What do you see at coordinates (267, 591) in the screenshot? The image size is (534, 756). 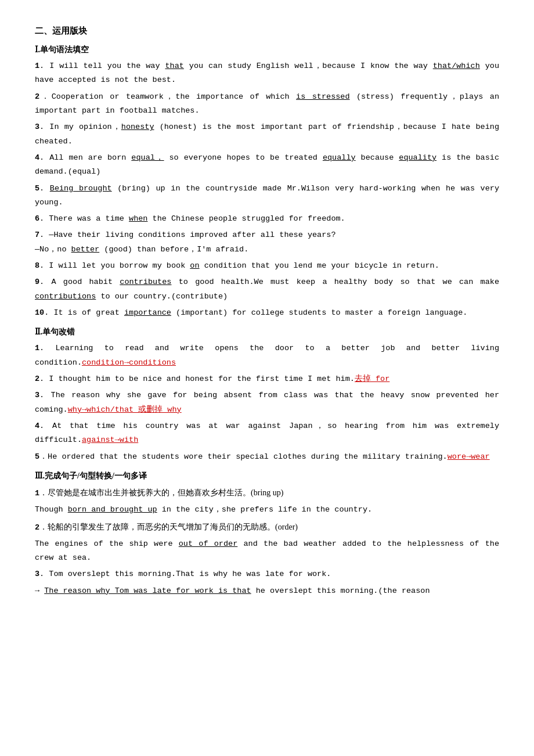 I see `list-item: → The reason why Tom was late for work i…` at bounding box center [267, 591].